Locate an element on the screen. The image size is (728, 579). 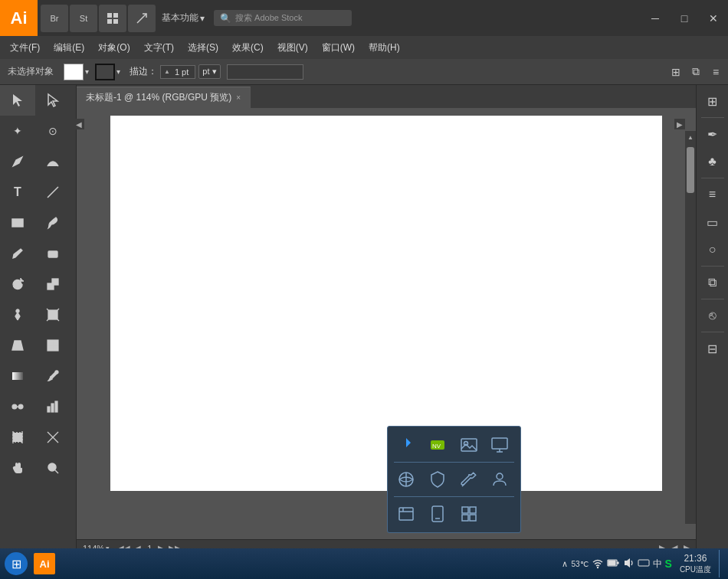
menu-effect: 效果(C) is located at coordinates (248, 47).